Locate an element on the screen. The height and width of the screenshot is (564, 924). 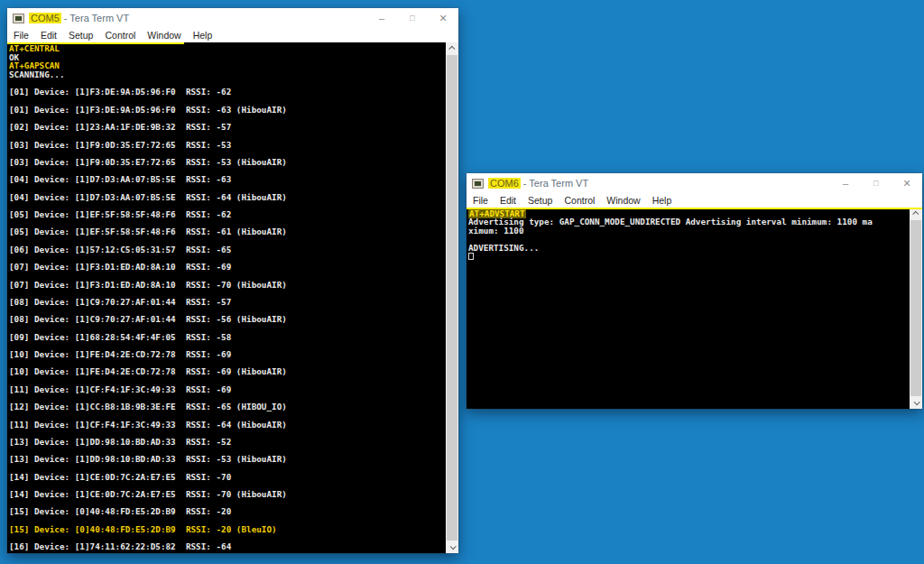
terminal-line: [09] Device: [1]68:28:54:4F:4F:05 RSSI: … is located at coordinates (226, 337).